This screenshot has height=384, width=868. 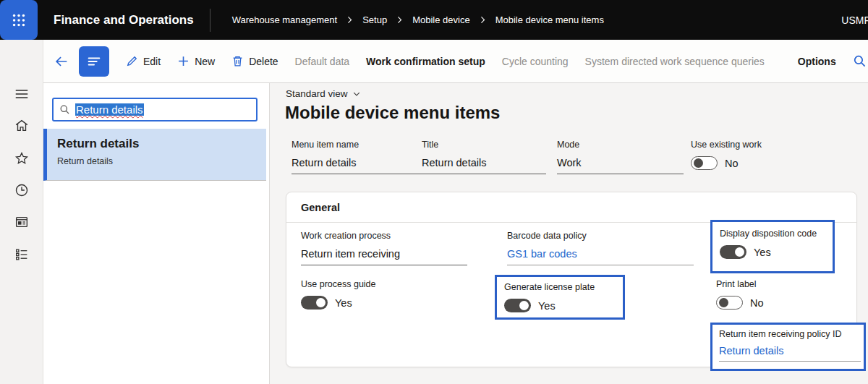 What do you see at coordinates (61, 61) in the screenshot?
I see `back-button` at bounding box center [61, 61].